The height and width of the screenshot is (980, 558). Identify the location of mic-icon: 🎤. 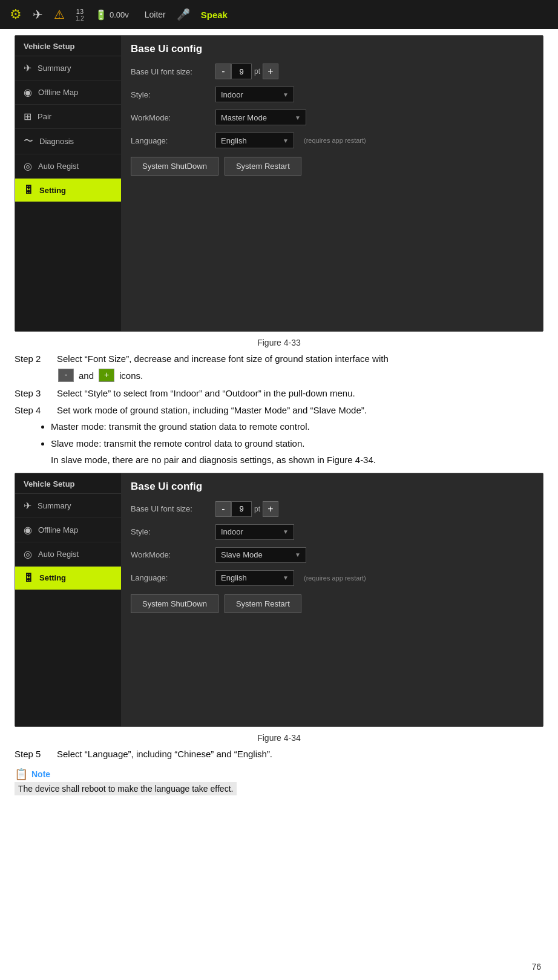
(183, 15).